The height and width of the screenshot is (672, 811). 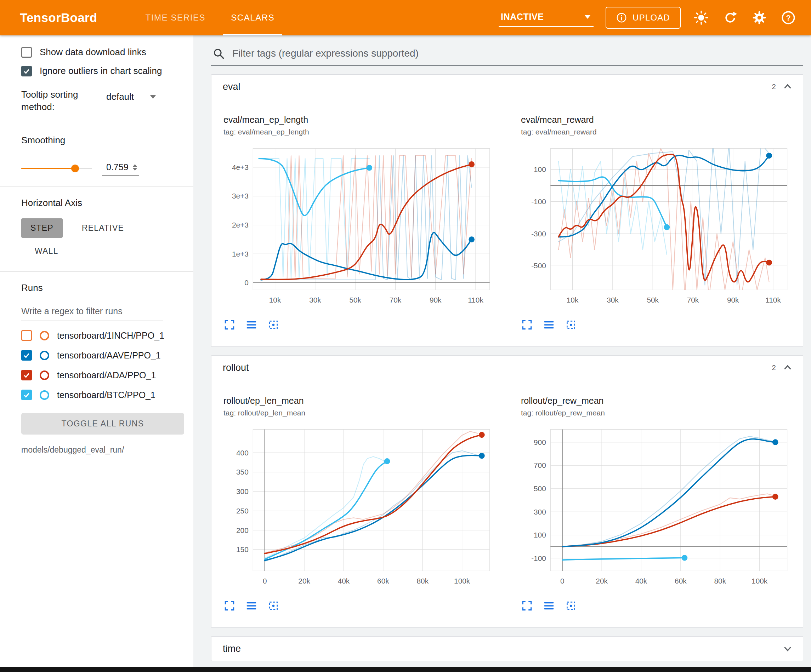 What do you see at coordinates (760, 581) in the screenshot?
I see `svg-text: 100k` at bounding box center [760, 581].